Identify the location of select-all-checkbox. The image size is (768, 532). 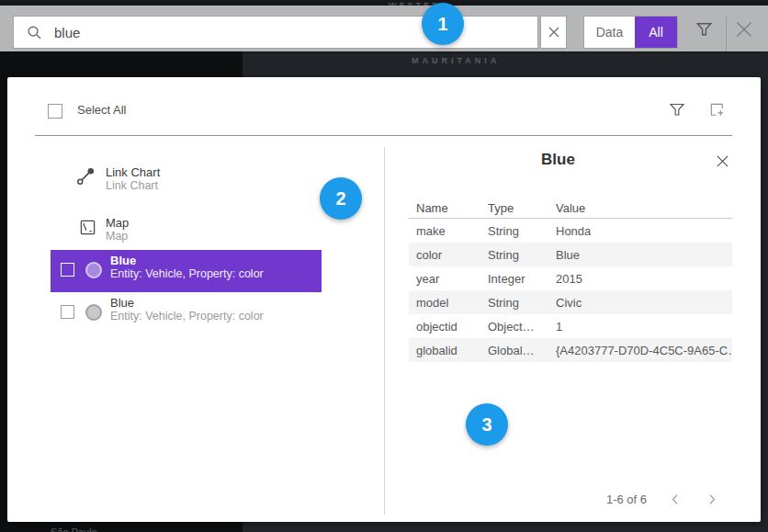
(55, 111).